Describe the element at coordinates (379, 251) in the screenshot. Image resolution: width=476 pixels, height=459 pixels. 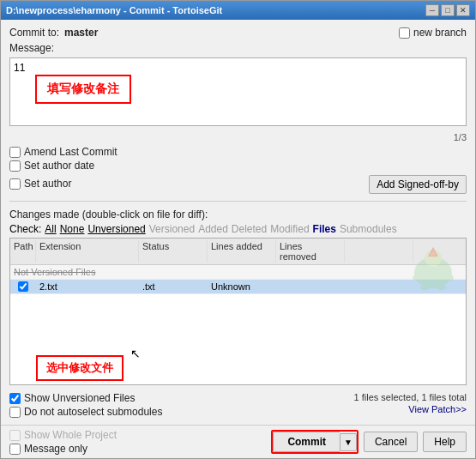
I see `col-extra-header` at that location.